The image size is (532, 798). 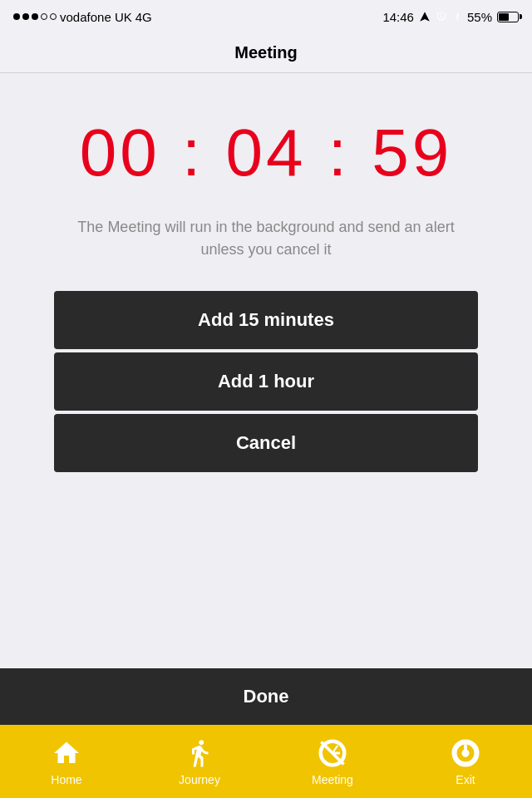 I want to click on battery-percent: 55%, so click(x=480, y=17).